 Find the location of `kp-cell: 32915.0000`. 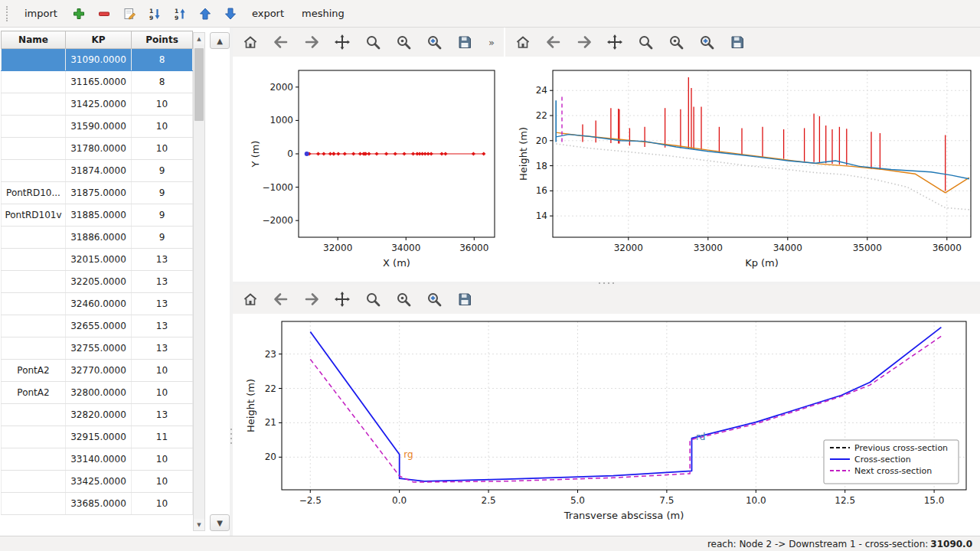

kp-cell: 32915.0000 is located at coordinates (99, 438).